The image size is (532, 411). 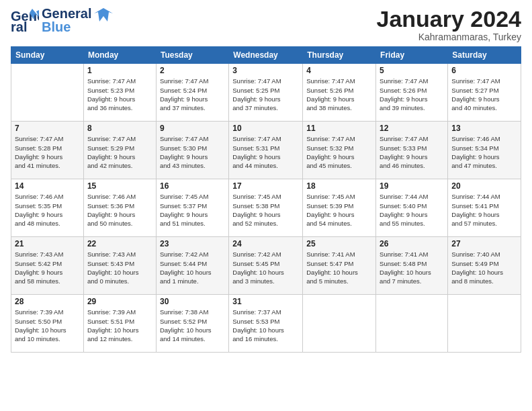 I want to click on col-monday: Monday, so click(x=120, y=55).